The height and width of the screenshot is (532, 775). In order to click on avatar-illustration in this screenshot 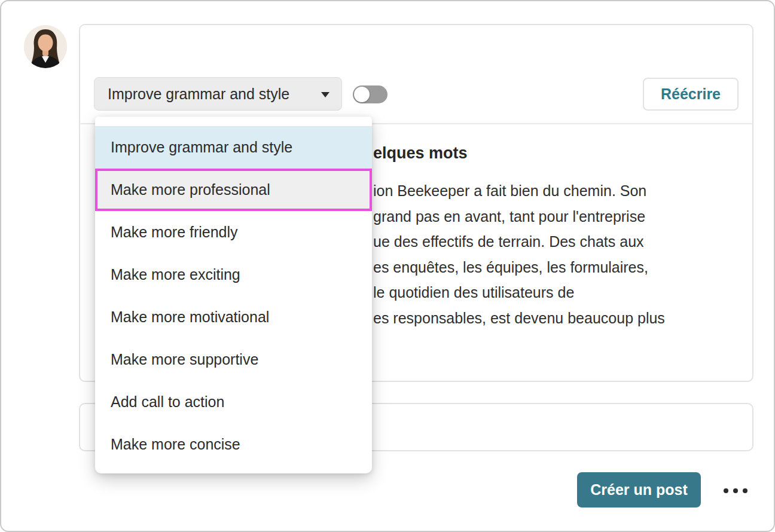, I will do `click(45, 47)`.